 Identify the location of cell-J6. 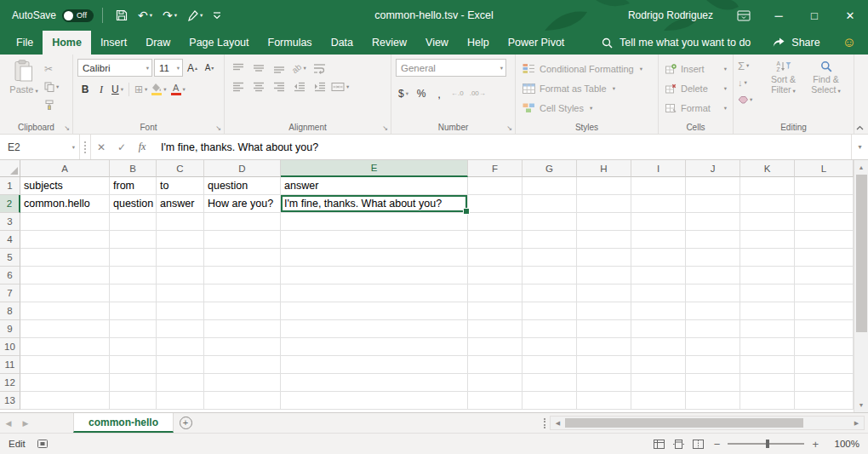
(713, 276).